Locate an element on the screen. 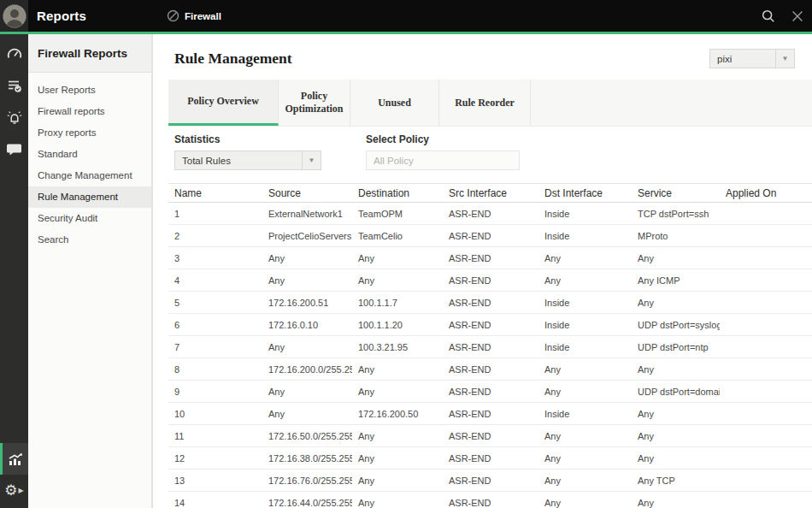 This screenshot has width=812, height=508. close-icon is located at coordinates (797, 16).